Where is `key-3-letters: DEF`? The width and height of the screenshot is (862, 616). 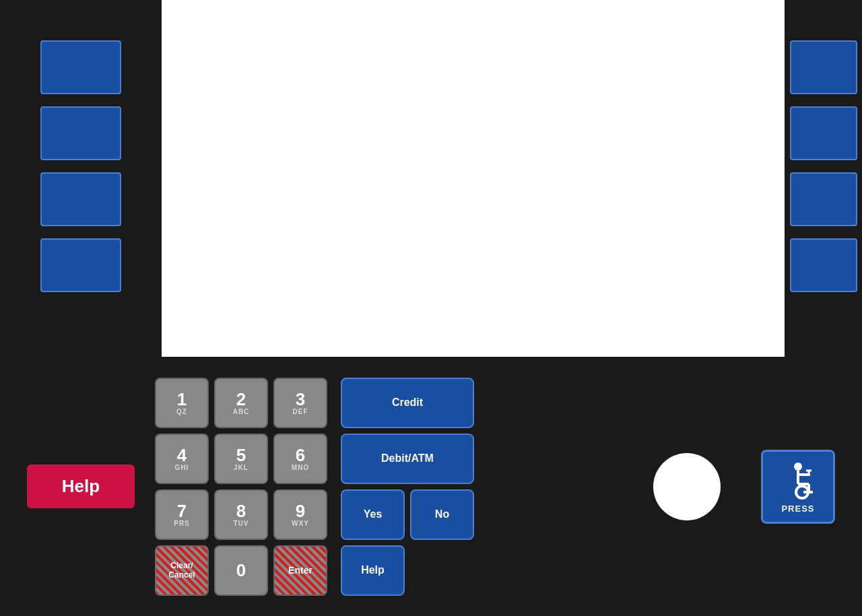
key-3-letters: DEF is located at coordinates (300, 412).